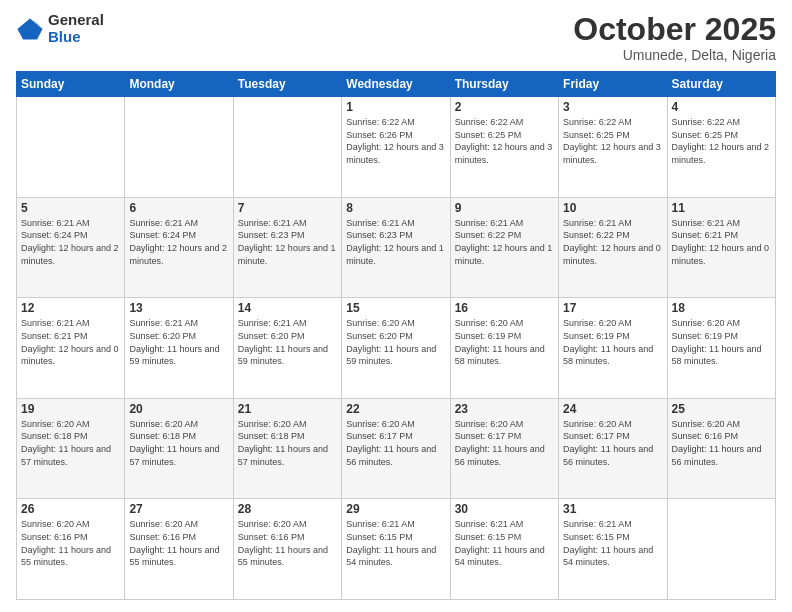 The width and height of the screenshot is (792, 612). What do you see at coordinates (396, 148) in the screenshot?
I see `calendar-cell: 1 Sunrise: 6:22 AMSunset: 6:26 PMDayligh…` at bounding box center [396, 148].